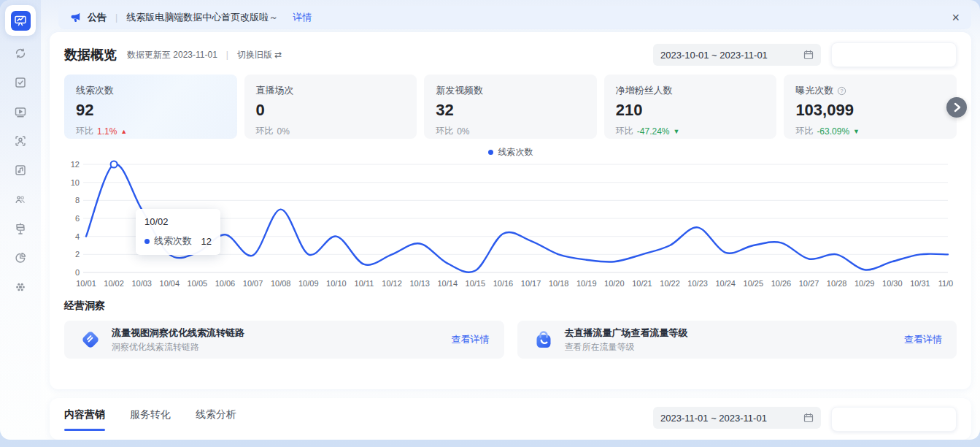  What do you see at coordinates (511, 306) in the screenshot?
I see `insights-title: 经营洞察` at bounding box center [511, 306].